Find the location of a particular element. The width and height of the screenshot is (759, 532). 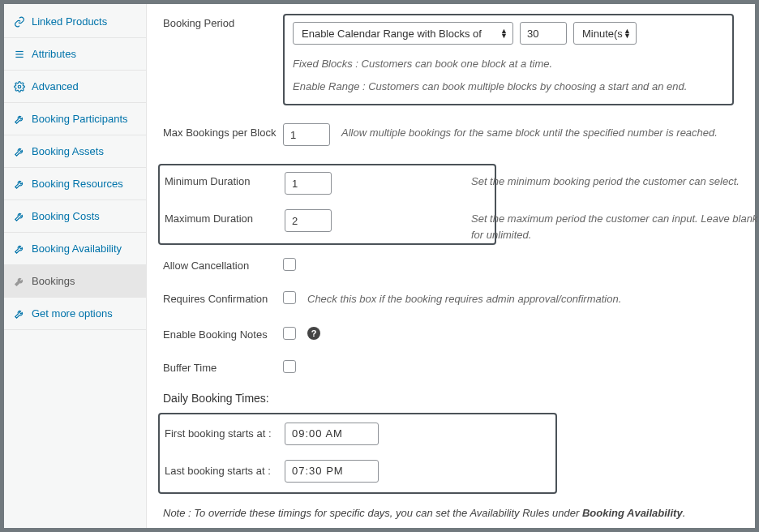

label-buffer-time: Buffer Time is located at coordinates (223, 367).